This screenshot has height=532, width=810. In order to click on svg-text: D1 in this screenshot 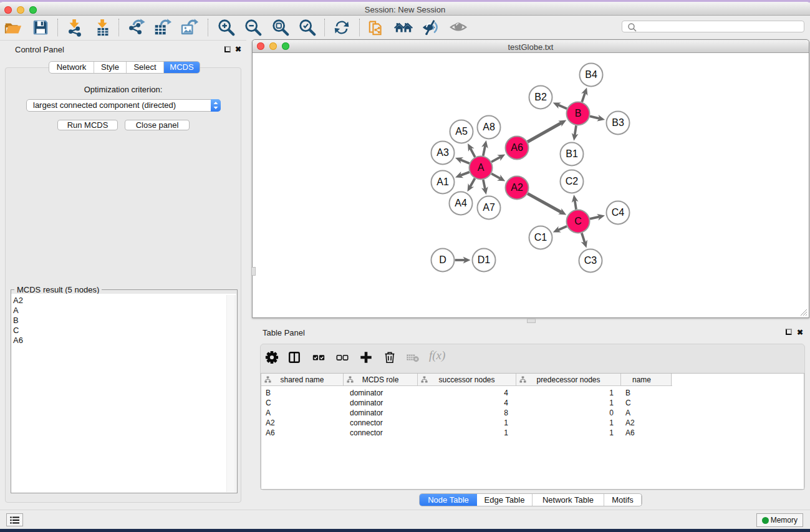, I will do `click(484, 259)`.